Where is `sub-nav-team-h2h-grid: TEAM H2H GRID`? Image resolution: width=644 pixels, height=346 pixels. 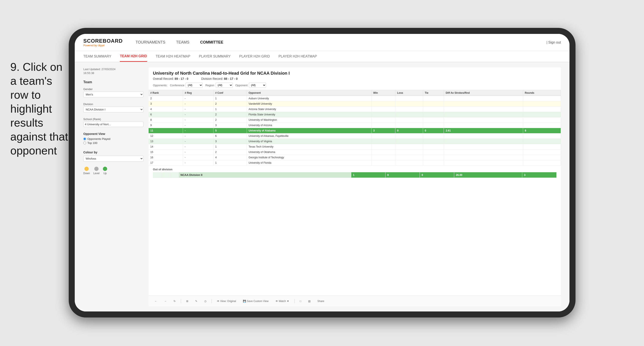
sub-nav-team-h2h-grid: TEAM H2H GRID is located at coordinates (134, 56).